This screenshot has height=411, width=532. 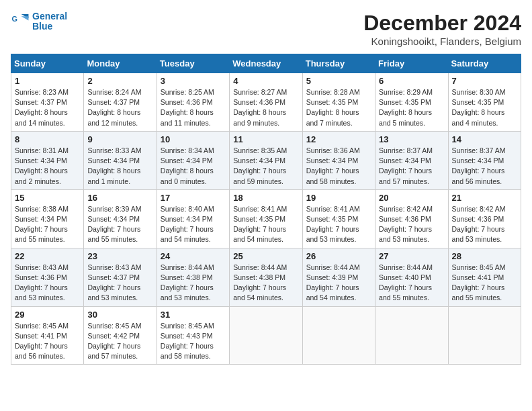 What do you see at coordinates (20, 21) in the screenshot?
I see `logo-icon: G` at bounding box center [20, 21].